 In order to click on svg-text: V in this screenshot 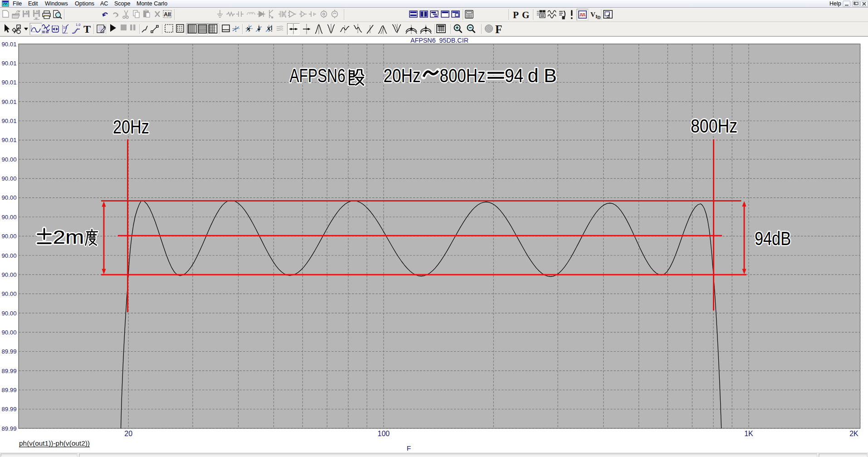, I will do `click(593, 15)`.